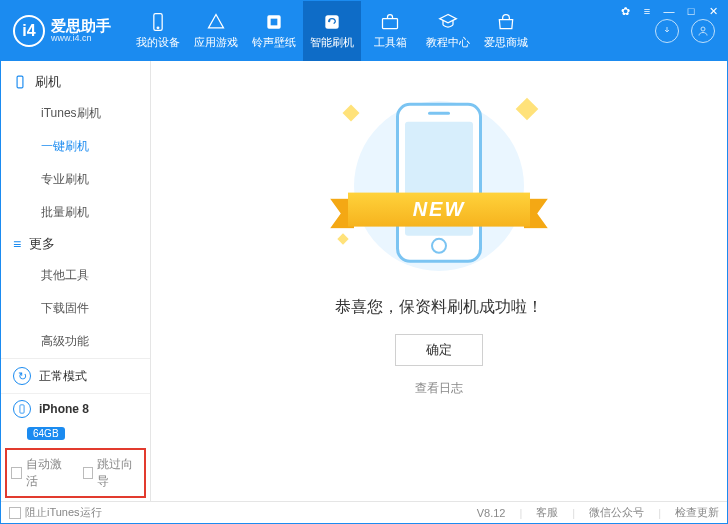  What do you see at coordinates (547, 512) in the screenshot?
I see `support-link: 客服` at bounding box center [547, 512].